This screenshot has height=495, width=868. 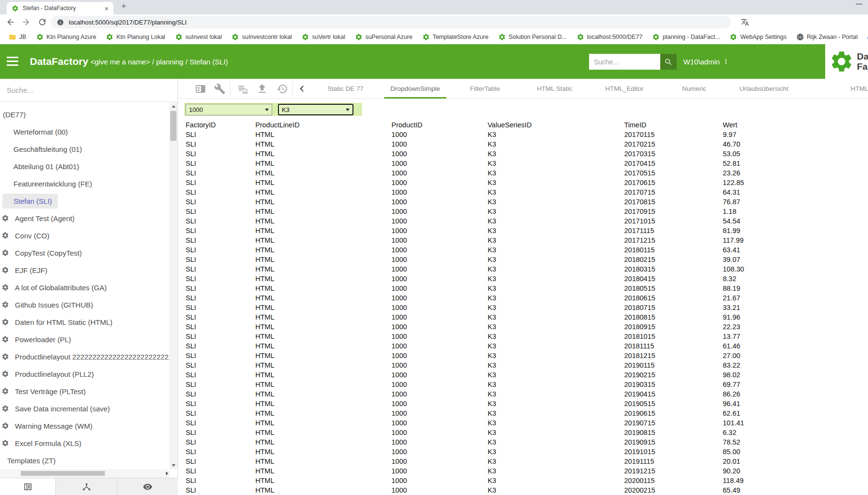 What do you see at coordinates (686, 37) in the screenshot?
I see `bookmark-item: planning - DataFact...` at bounding box center [686, 37].